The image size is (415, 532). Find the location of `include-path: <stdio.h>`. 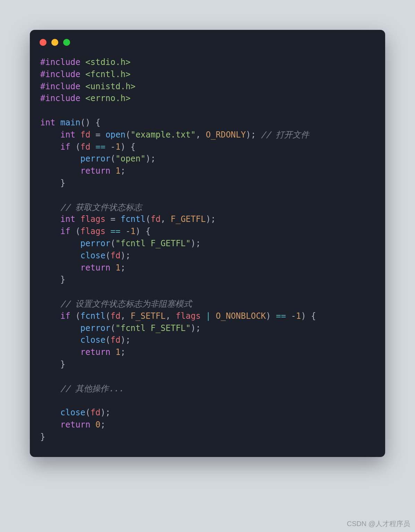

include-path: <stdio.h> is located at coordinates (108, 62).